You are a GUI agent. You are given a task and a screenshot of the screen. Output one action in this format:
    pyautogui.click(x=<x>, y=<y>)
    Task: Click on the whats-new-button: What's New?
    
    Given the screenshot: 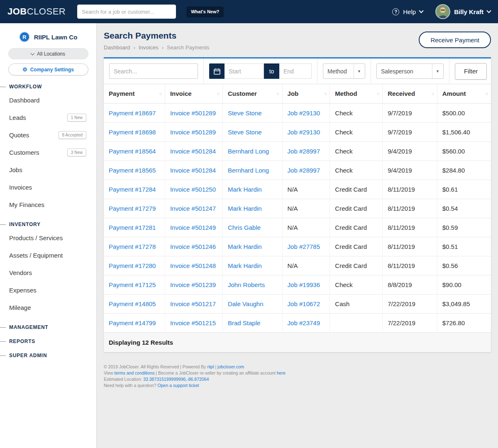 What is the action you would take?
    pyautogui.click(x=205, y=12)
    